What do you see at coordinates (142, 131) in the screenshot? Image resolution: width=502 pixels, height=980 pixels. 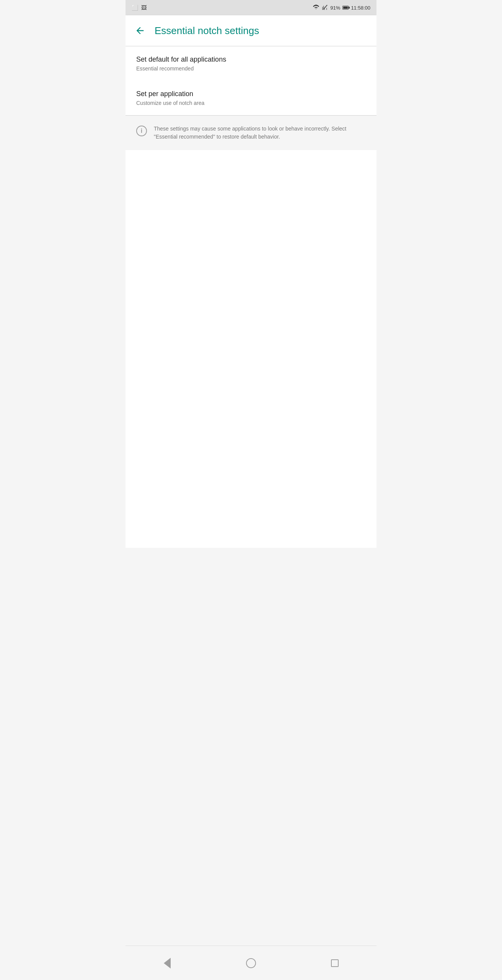 I see `info-icon: i` at bounding box center [142, 131].